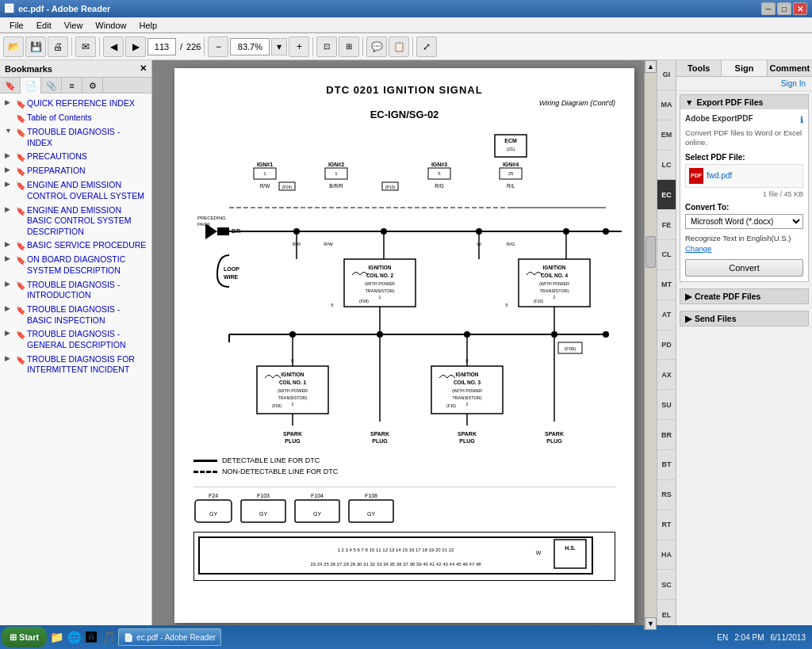 This screenshot has height=649, width=812. I want to click on convert-button: Convert, so click(744, 268).